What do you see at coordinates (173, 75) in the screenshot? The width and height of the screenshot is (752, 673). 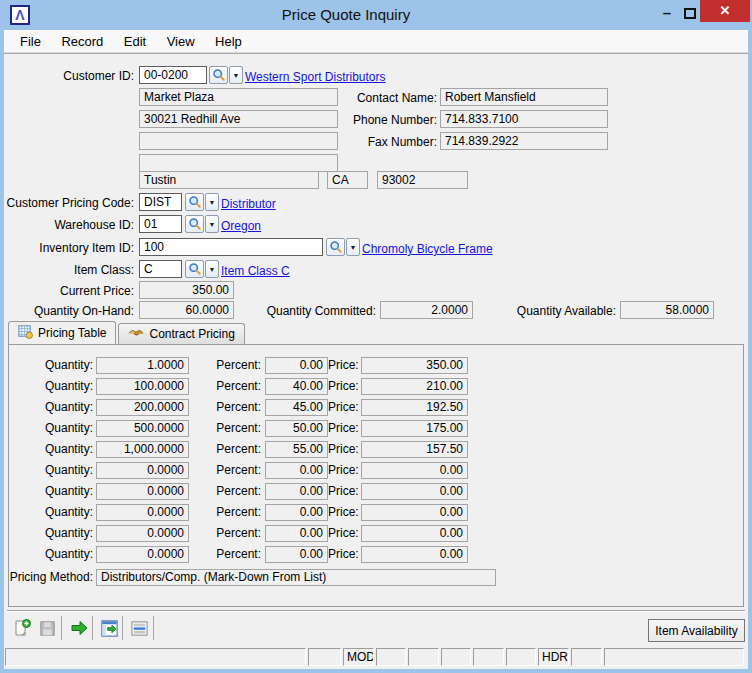 I see `customer-id-field: 00-0200` at bounding box center [173, 75].